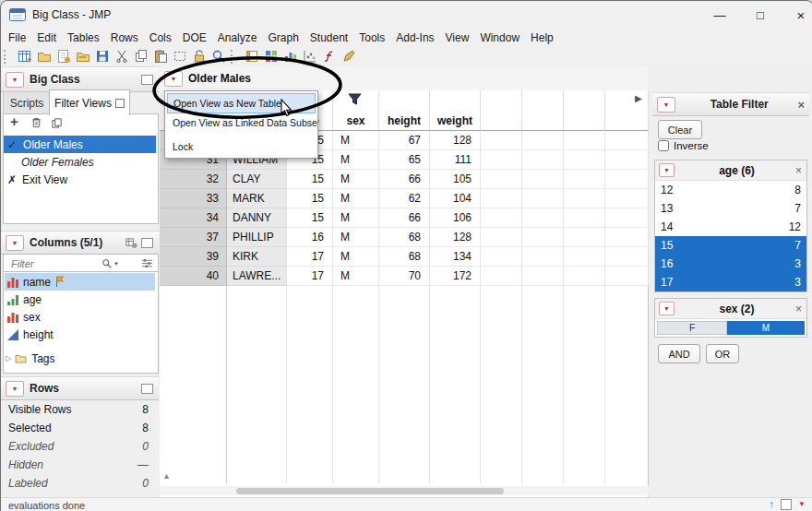 This screenshot has width=812, height=511. What do you see at coordinates (722, 354) in the screenshot?
I see `or-button: OR` at bounding box center [722, 354].